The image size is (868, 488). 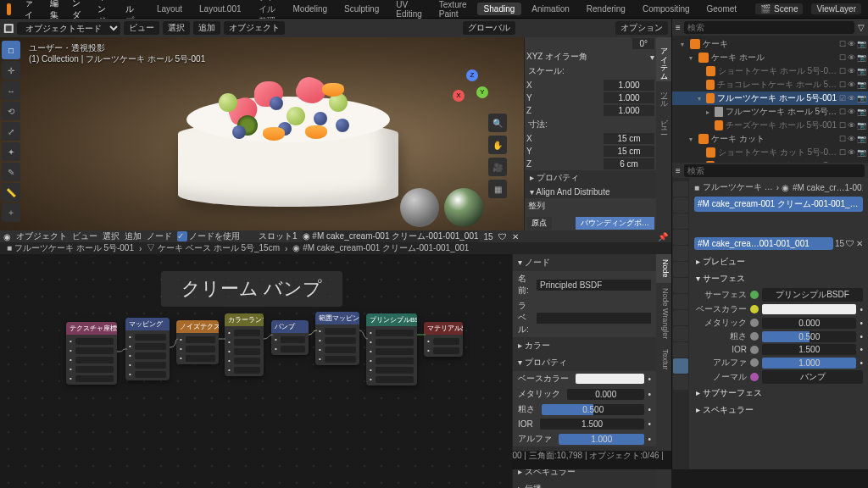 What do you see at coordinates (7, 237) in the screenshot?
I see `editor-type-icon: ◉` at bounding box center [7, 237].